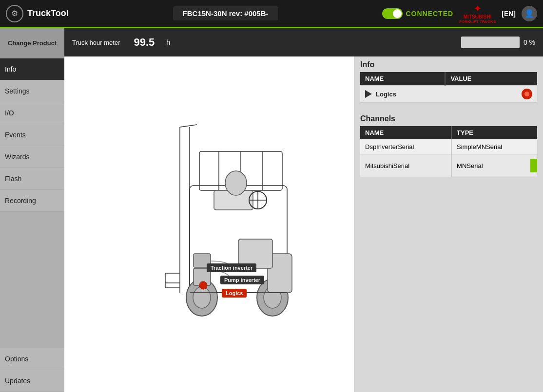  What do you see at coordinates (448, 82) in the screenshot?
I see `info-panel: Info NAME VALUE` at bounding box center [448, 82].